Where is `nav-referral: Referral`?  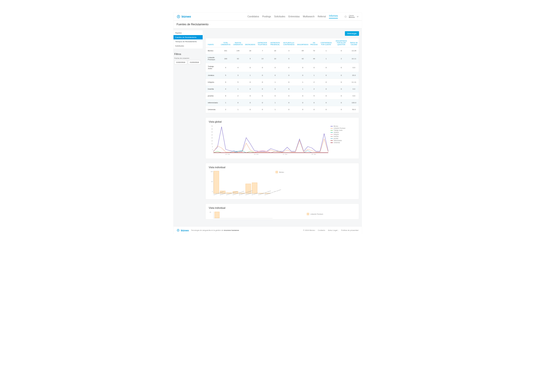 nav-referral: Referral is located at coordinates (322, 17).